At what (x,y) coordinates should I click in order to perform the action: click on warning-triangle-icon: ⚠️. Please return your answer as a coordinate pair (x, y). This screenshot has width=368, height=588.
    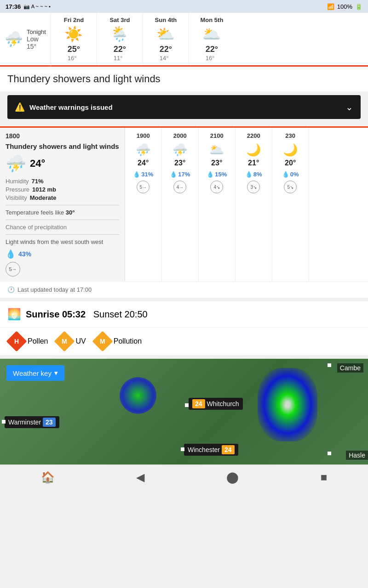
    Looking at the image, I should click on (20, 107).